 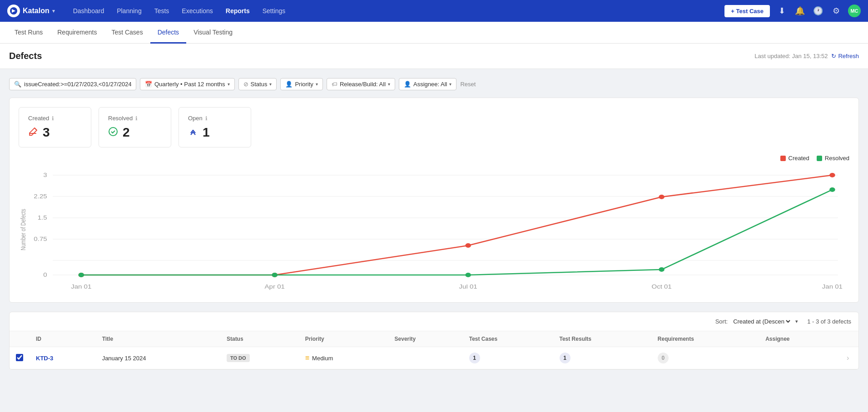 I want to click on open-header: Open ℹ, so click(x=215, y=118).